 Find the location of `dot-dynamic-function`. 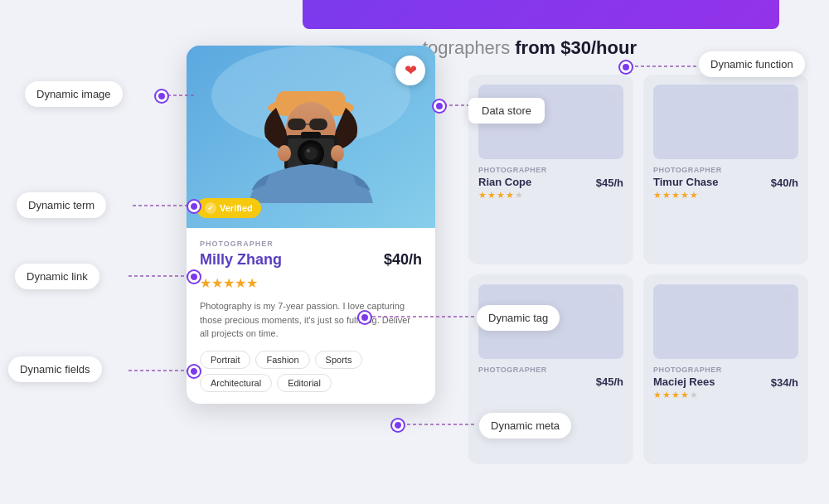

dot-dynamic-function is located at coordinates (626, 67).